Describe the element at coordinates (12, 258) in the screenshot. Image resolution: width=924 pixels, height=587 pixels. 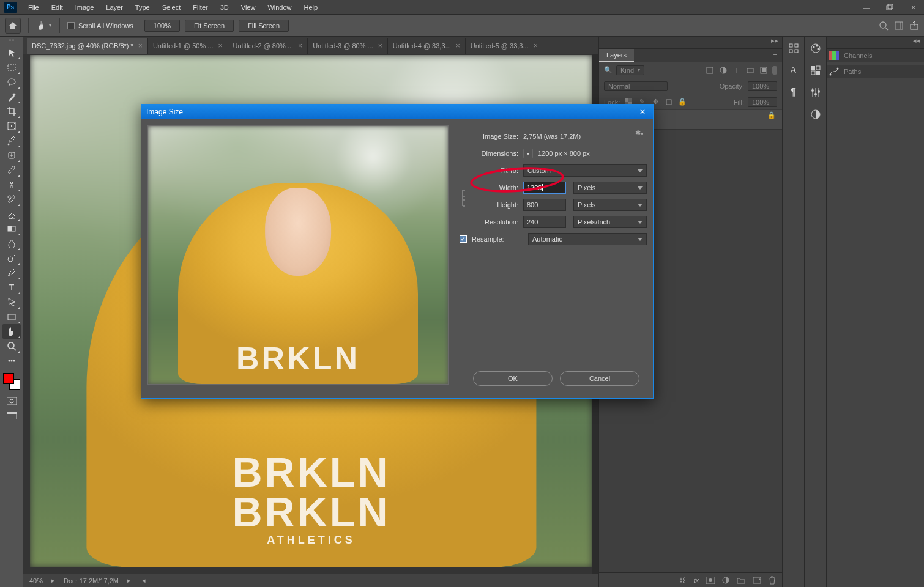
I see `dodge-tool` at that location.